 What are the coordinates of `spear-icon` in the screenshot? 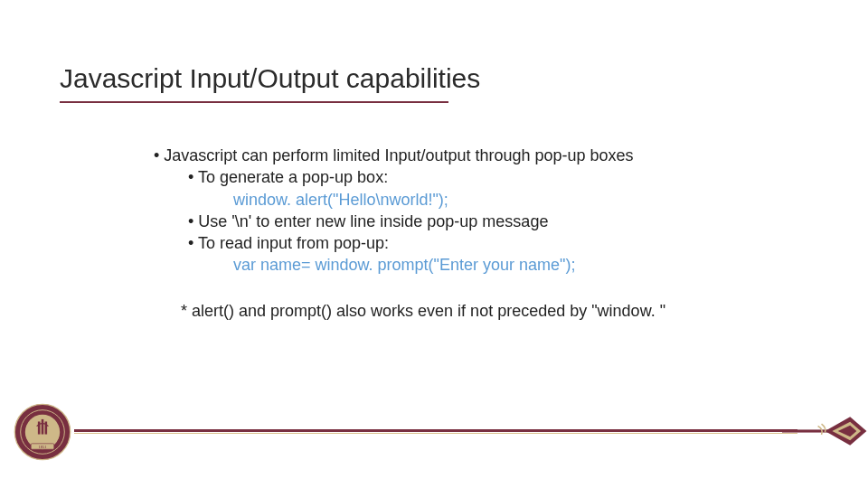 It's located at (825, 431).